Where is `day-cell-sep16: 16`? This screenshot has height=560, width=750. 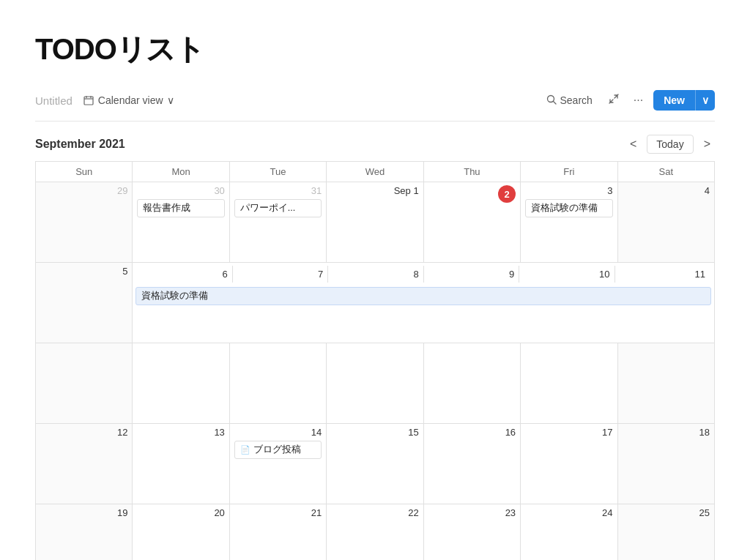 day-cell-sep16: 16 is located at coordinates (472, 464).